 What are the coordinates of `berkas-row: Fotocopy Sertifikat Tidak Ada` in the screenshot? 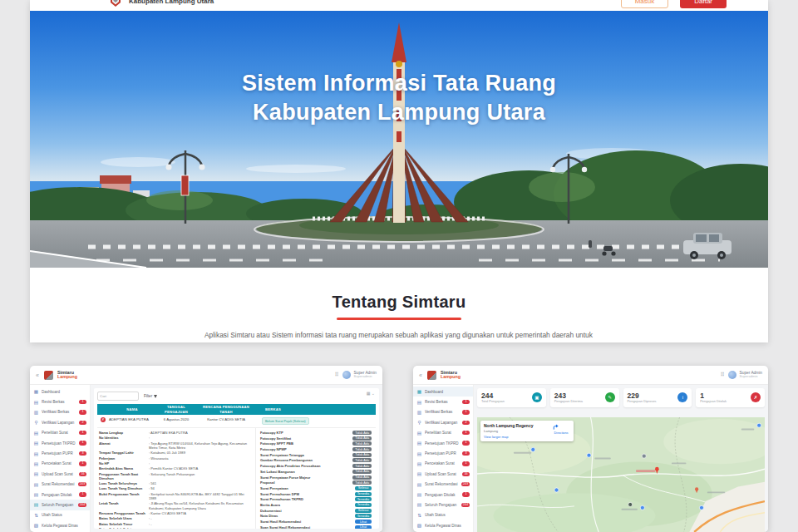 It's located at (316, 439).